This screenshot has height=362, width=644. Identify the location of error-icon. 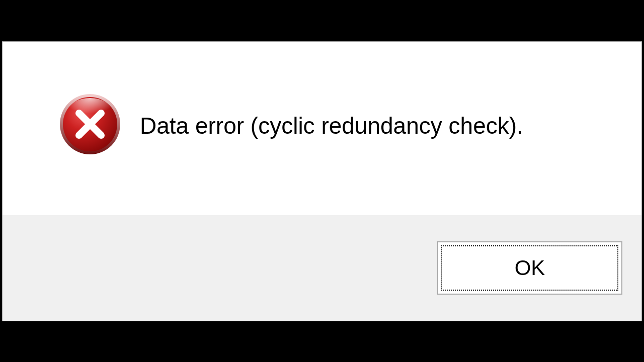
(90, 124).